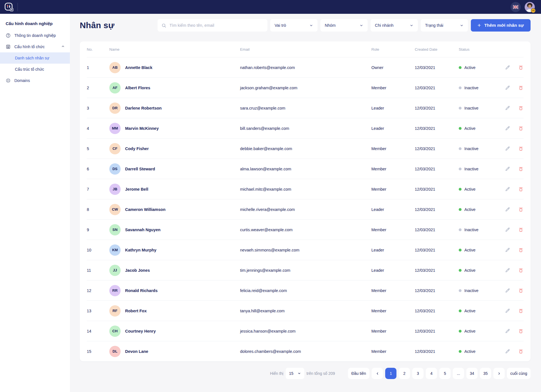 The height and width of the screenshot is (392, 541). What do you see at coordinates (306, 331) in the screenshot?
I see `row-email: jessica.hanson@example.com` at bounding box center [306, 331].